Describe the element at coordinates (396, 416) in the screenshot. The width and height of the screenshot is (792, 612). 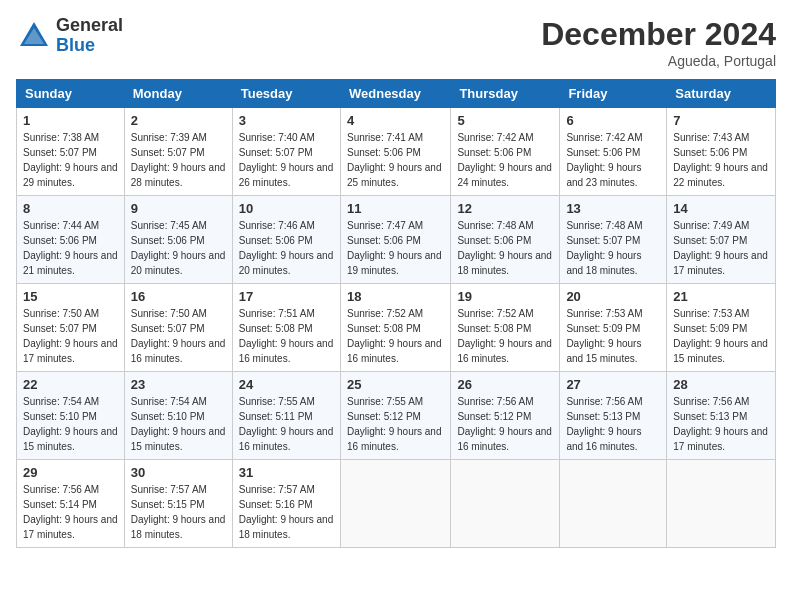
I see `calendar-week-row: 22 Sunrise: 7:54 AMSunset: 5:10 PMDaylig…` at that location.